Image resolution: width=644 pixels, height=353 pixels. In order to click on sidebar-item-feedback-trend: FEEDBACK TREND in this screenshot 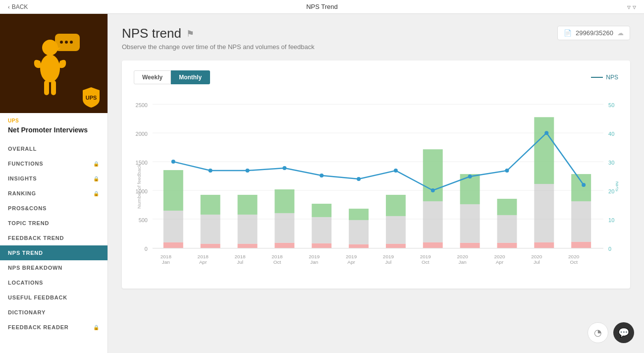, I will do `click(54, 238)`.